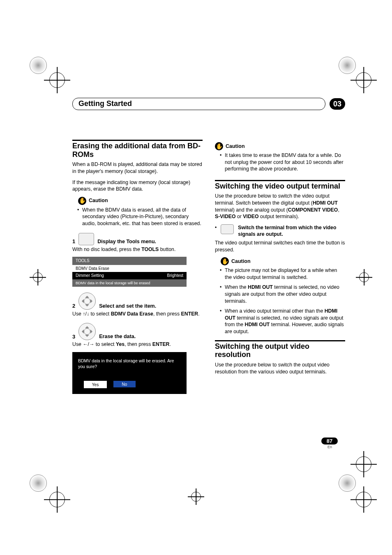 The image size is (392, 555). What do you see at coordinates (280, 246) in the screenshot?
I see `switch-body: The video output terminal switches each …` at bounding box center [280, 246].